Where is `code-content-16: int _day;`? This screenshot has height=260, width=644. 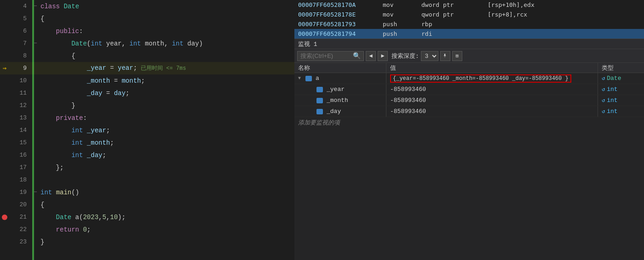
code-content-16: int _day; is located at coordinates (167, 155).